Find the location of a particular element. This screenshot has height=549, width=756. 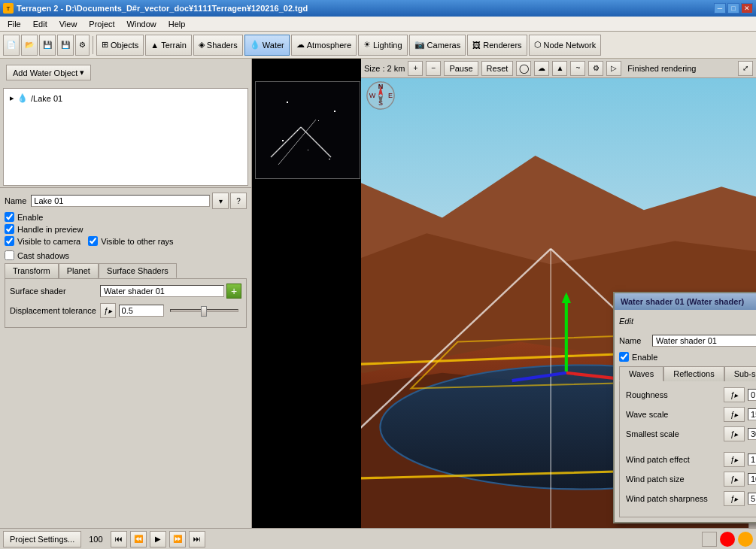

tab-transform: Transform is located at coordinates (32, 271).